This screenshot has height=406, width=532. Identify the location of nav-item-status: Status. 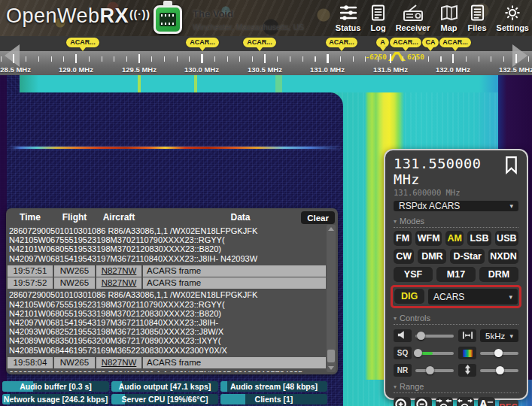
(348, 18).